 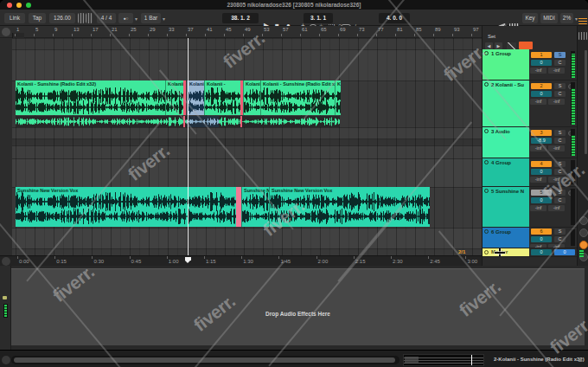 What do you see at coordinates (137, 19) in the screenshot?
I see `metronome-dropdown-icon: ▾` at bounding box center [137, 19].